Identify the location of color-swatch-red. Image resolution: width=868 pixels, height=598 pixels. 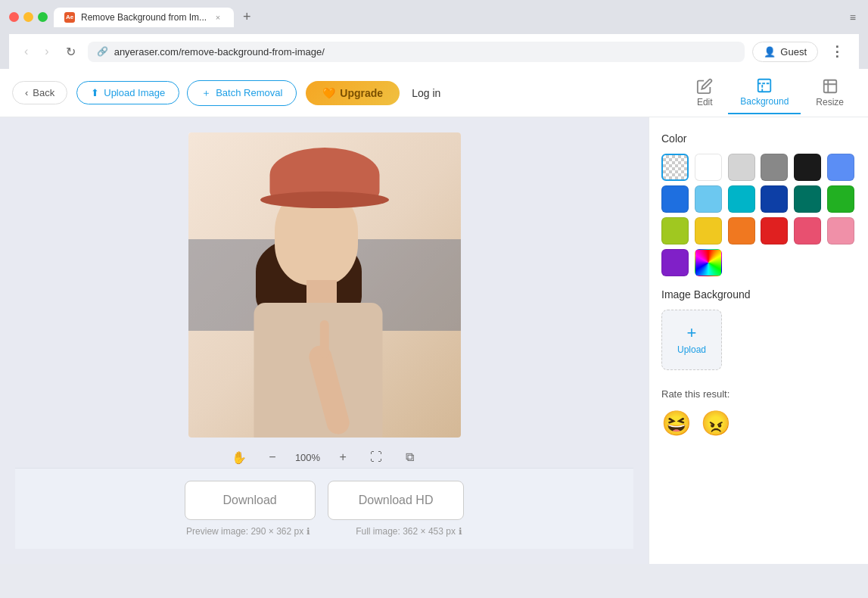
(774, 231).